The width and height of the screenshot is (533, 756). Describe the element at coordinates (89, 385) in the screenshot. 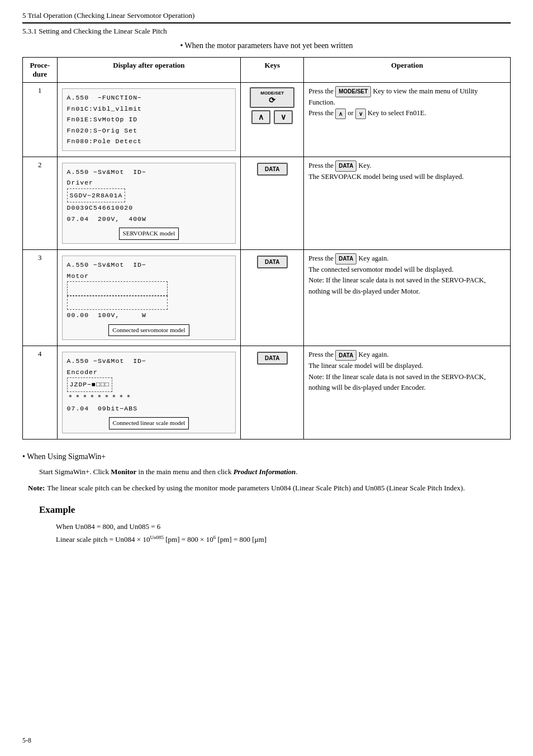

I see `encoder-model-dashed: JZDP−■□□□` at that location.